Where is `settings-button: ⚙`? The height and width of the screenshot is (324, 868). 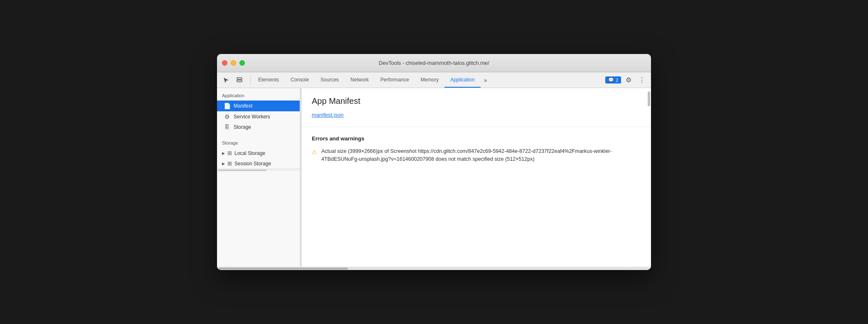
settings-button: ⚙ is located at coordinates (629, 80).